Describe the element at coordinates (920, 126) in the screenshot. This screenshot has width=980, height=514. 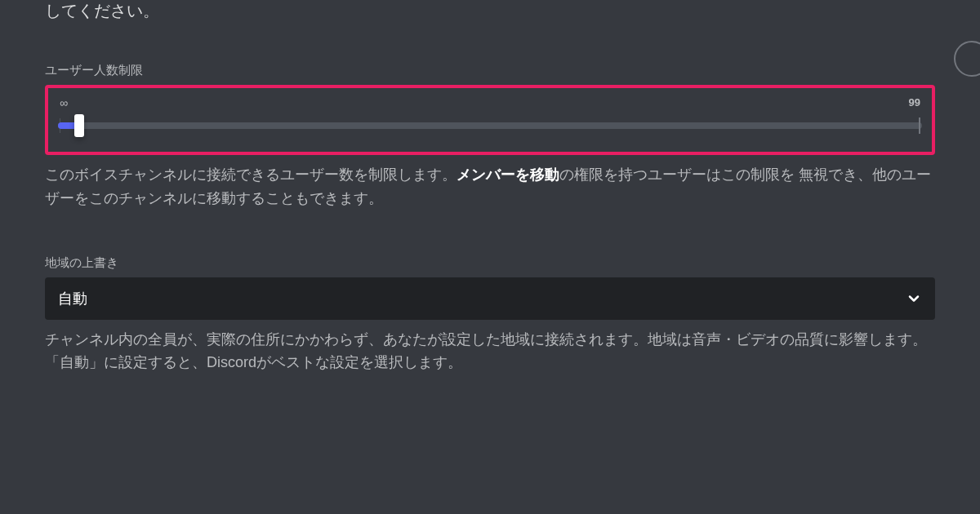
I see `slider-tick-end` at that location.